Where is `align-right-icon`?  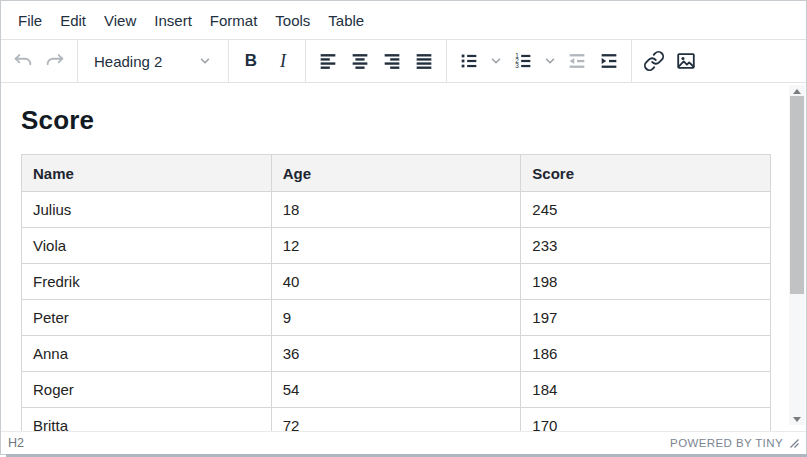 align-right-icon is located at coordinates (392, 61).